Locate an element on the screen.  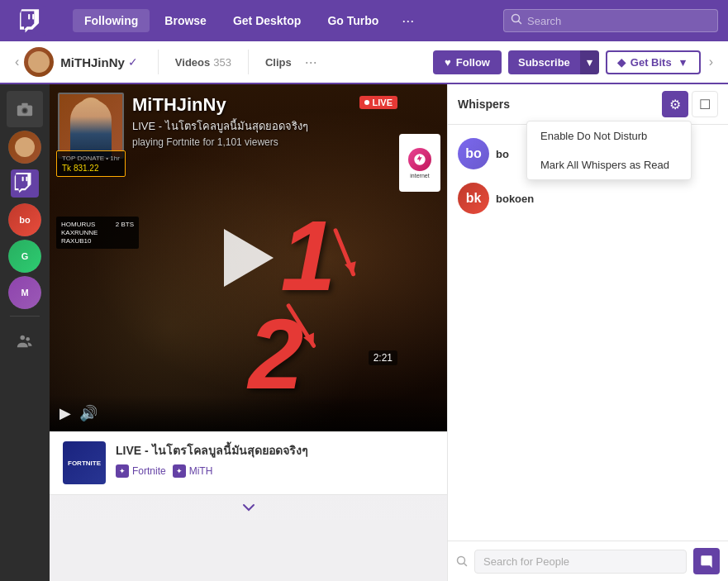
leaderboard-row-3: RAXUB10 is located at coordinates (98, 241).